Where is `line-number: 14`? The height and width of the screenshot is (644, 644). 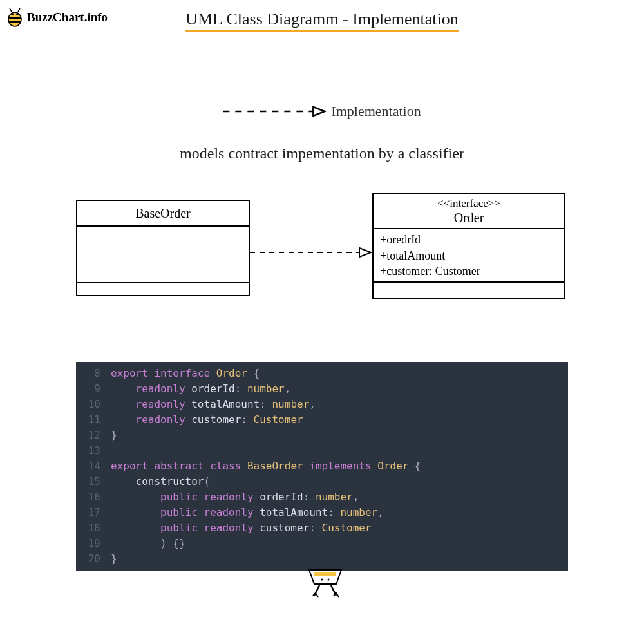
line-number: 14 is located at coordinates (93, 466).